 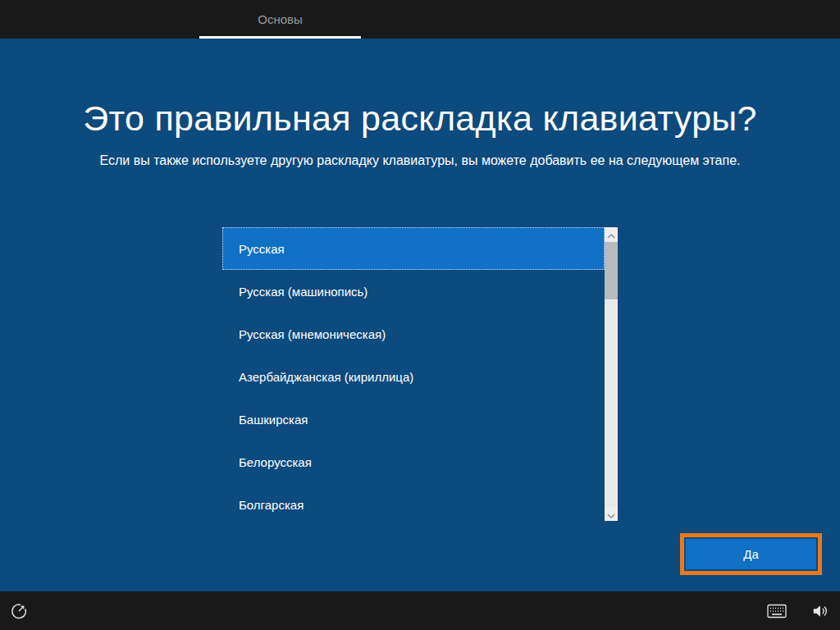 What do you see at coordinates (276, 463) in the screenshot?
I see `layout-option-label: Белорусская` at bounding box center [276, 463].